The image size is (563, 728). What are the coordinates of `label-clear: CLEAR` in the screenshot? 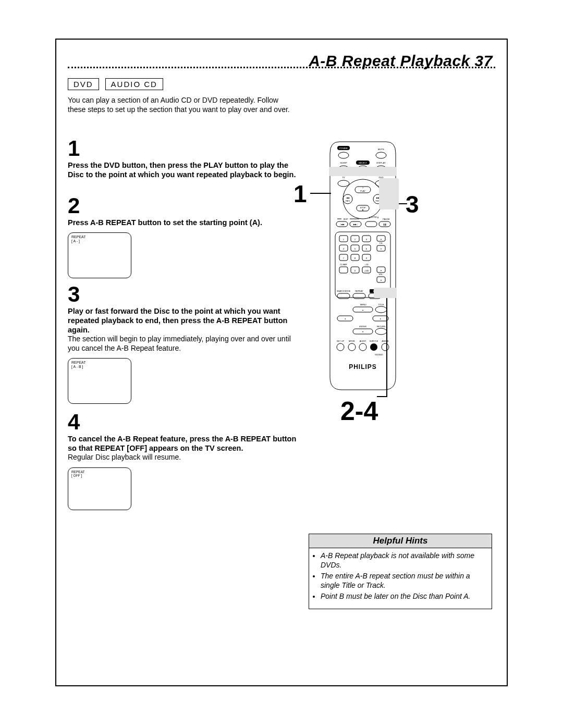 It's located at (343, 265).